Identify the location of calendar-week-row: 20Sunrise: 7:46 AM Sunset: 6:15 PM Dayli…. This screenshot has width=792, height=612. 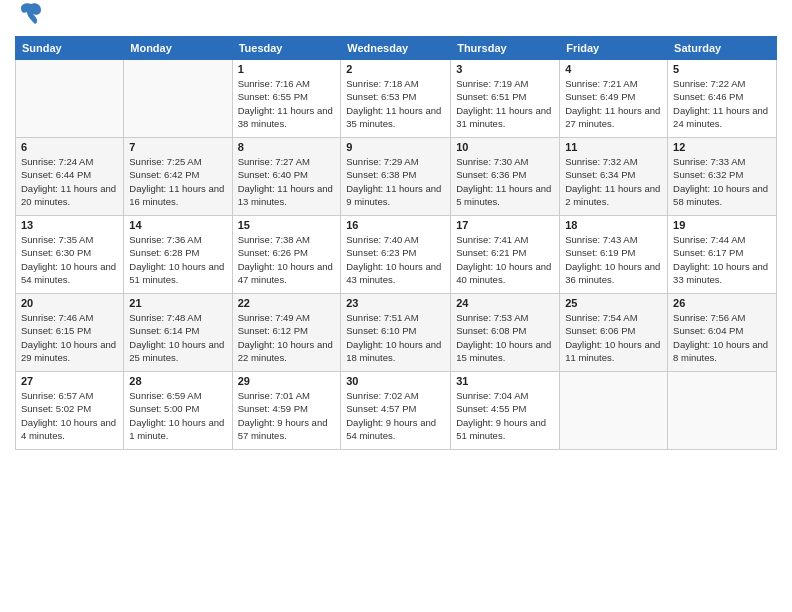
(396, 333).